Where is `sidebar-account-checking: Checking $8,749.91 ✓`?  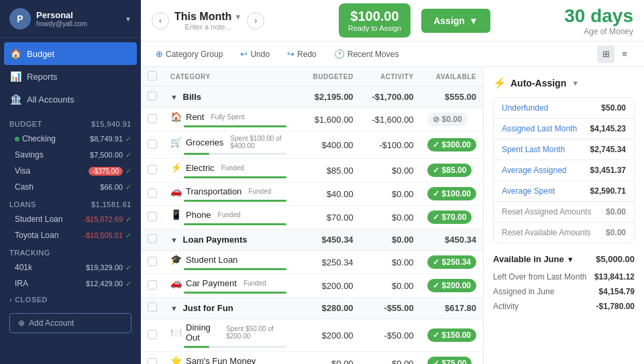
sidebar-account-checking: Checking $8,749.91 ✓ is located at coordinates (70, 139).